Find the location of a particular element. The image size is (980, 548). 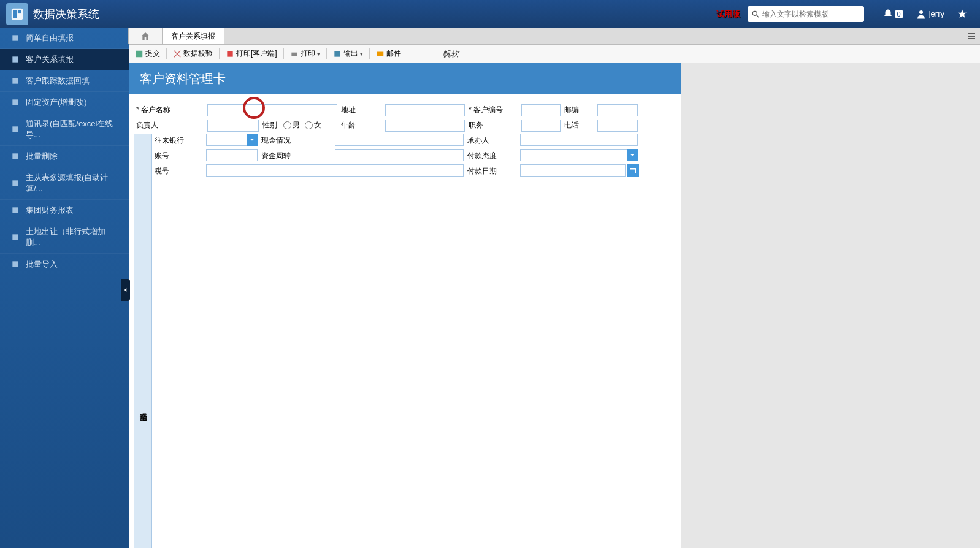

sidebar-nav: 主题分析 报表展示 统计图表 参数查询 填报录入 简单自由填报 客户关系填报 客… is located at coordinates (64, 288).